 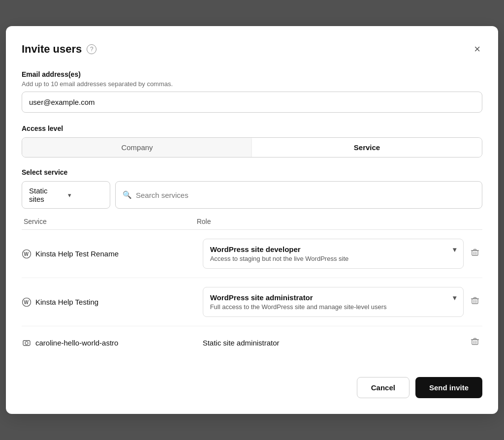 What do you see at coordinates (333, 343) in the screenshot?
I see `static-role: Static site administrator` at bounding box center [333, 343].